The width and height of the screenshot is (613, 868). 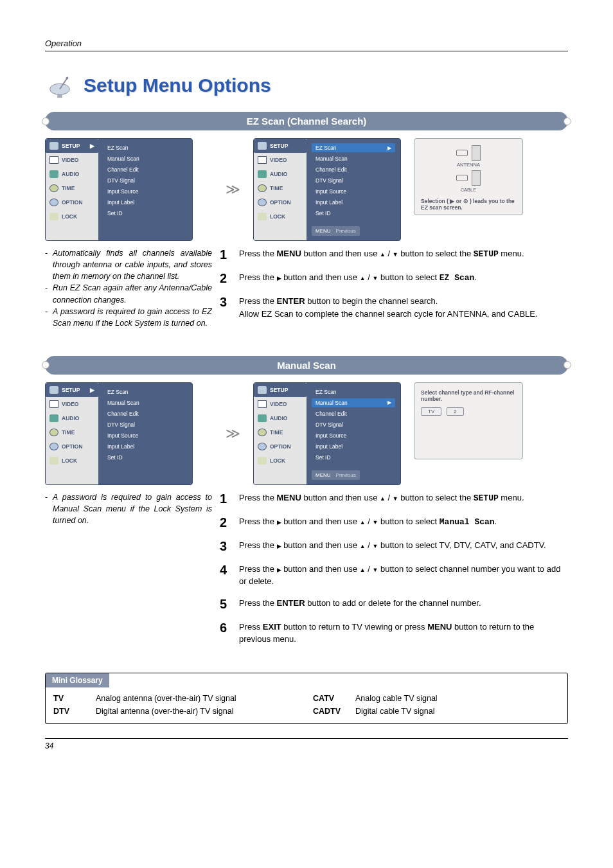 I want to click on antenna-label: ANTENNA, so click(x=468, y=164).